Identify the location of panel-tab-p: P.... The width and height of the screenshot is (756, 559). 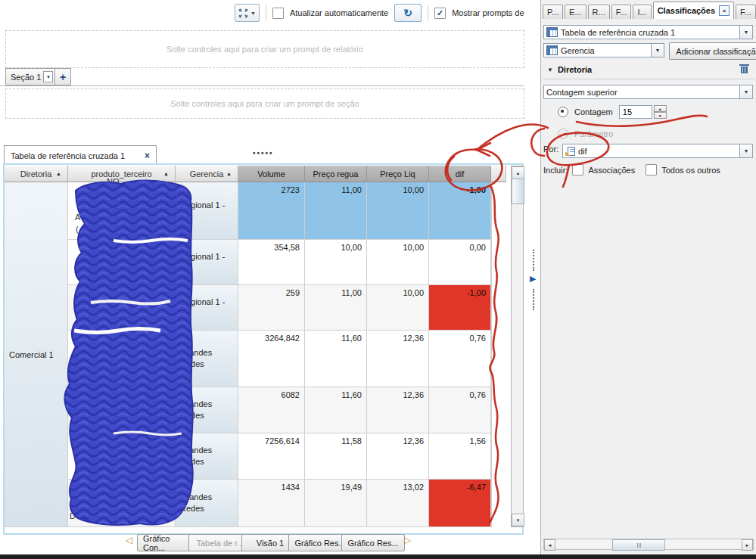
(552, 12).